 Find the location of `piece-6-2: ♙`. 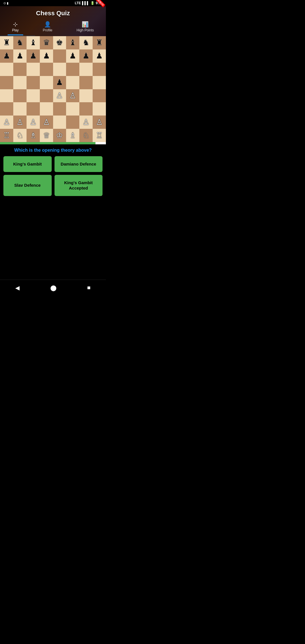

piece-6-2: ♙ is located at coordinates (33, 122).